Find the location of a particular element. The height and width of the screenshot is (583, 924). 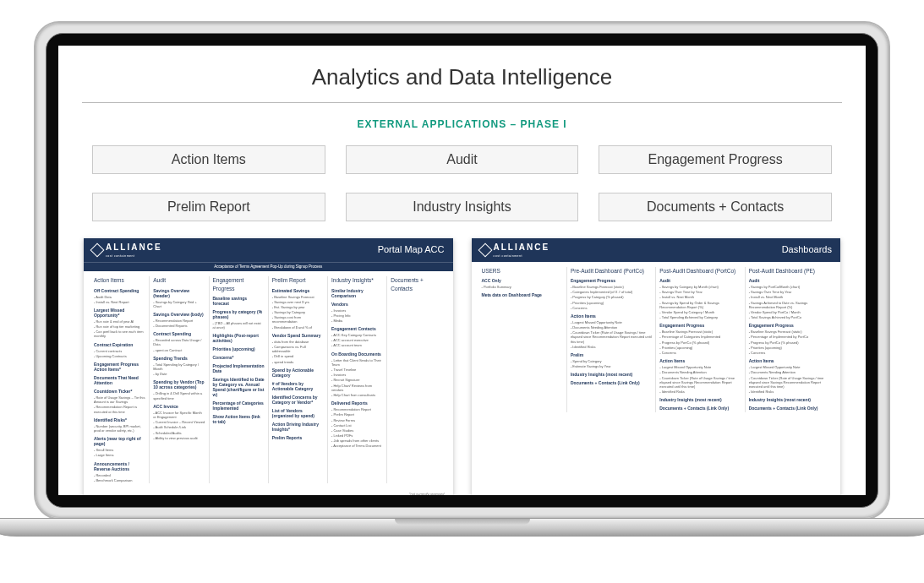

group-heading: On Boarding Documents is located at coordinates (357, 354).